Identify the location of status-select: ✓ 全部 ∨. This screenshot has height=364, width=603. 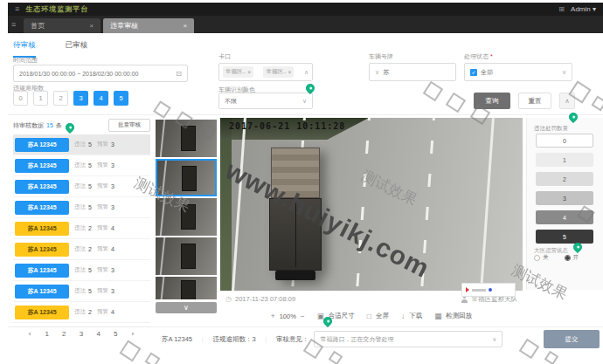
(518, 72).